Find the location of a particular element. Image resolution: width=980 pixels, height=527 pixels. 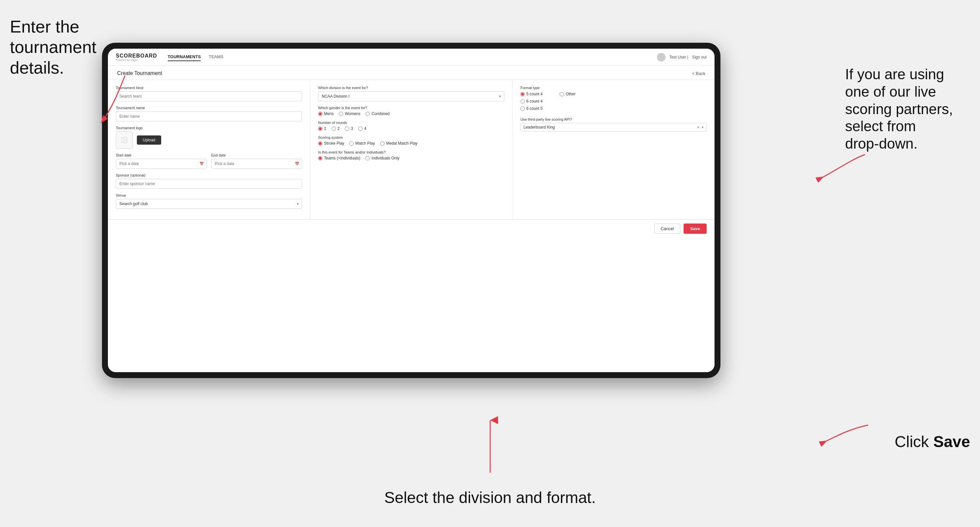

tournament-host-group: Tournament Host is located at coordinates (209, 94).